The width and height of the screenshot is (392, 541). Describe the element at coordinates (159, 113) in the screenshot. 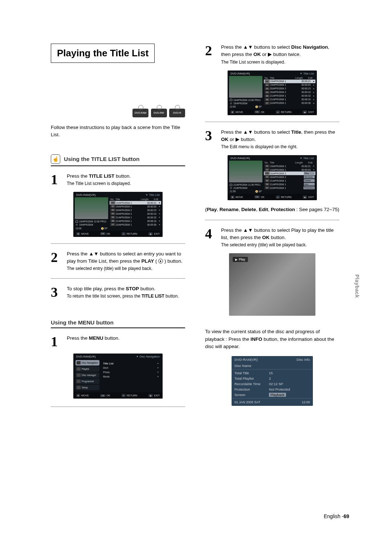

I see `disc-icon-rw: DVD-RW` at that location.